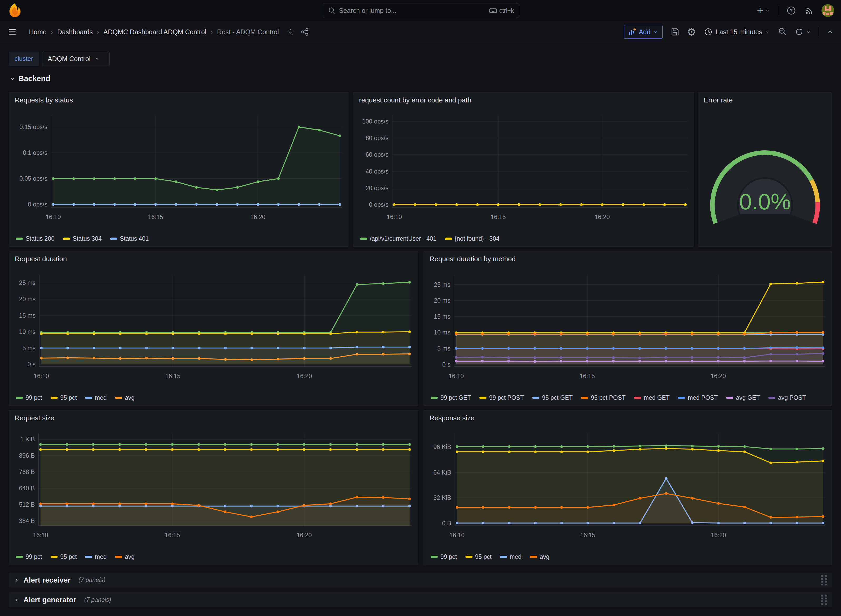 The image size is (841, 616). I want to click on legend-item-avg-get: avg GET, so click(743, 397).